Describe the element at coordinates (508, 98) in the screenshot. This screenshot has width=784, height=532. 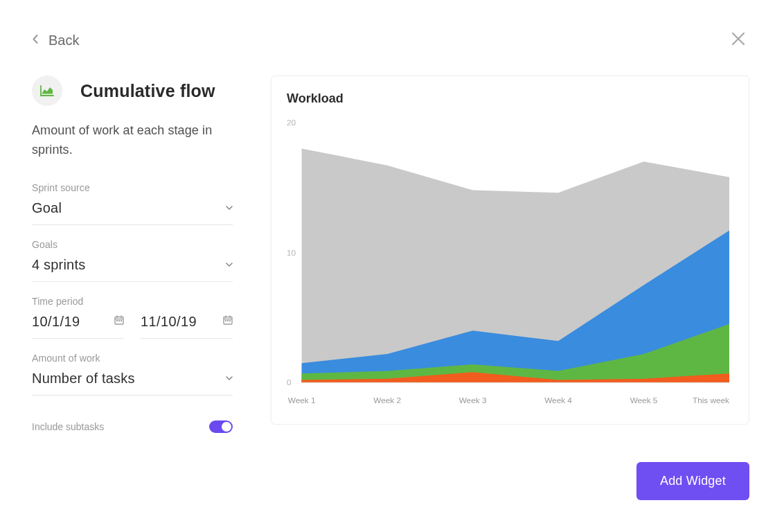
I see `card-title: Workload` at that location.